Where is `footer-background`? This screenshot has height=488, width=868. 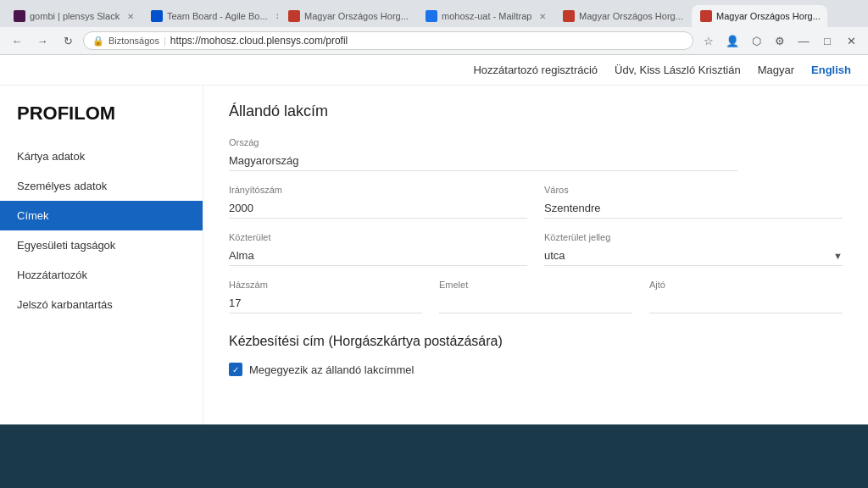 footer-background is located at coordinates (434, 456).